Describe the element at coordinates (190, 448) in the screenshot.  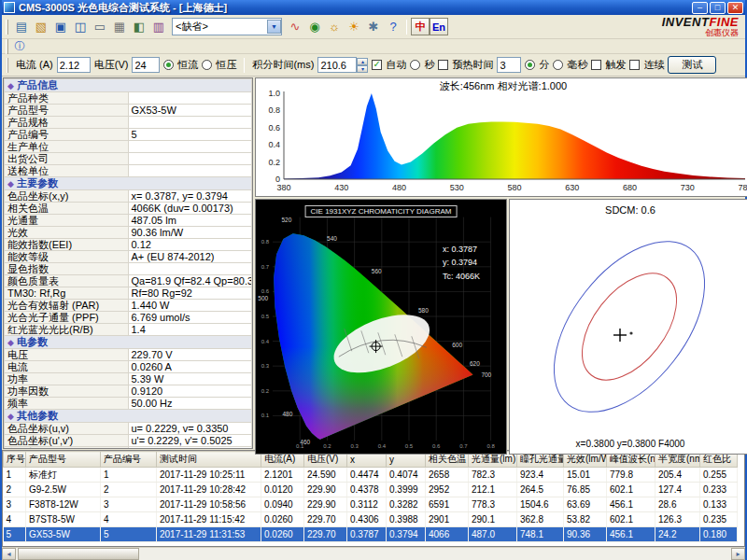
I see `info-value: 577.9 nm` at that location.